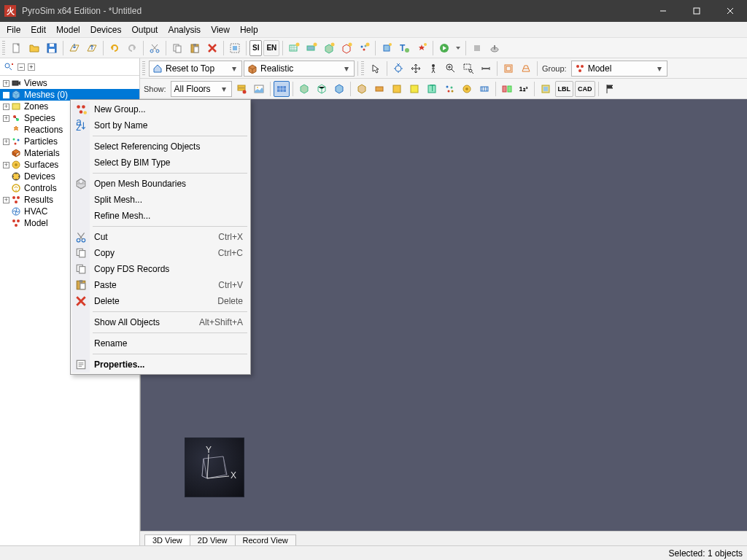  I want to click on save-button, so click(52, 48).